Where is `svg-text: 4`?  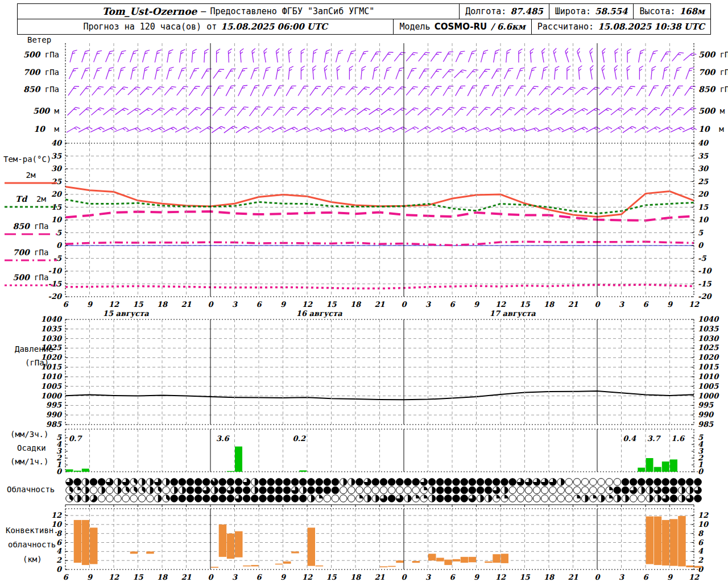
svg-text: 4 is located at coordinates (701, 551).